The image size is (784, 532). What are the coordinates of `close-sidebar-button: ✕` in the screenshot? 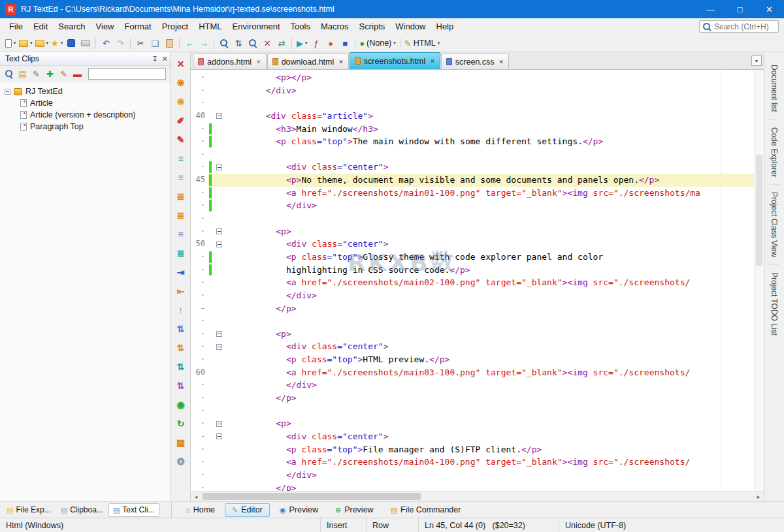 It's located at (181, 64).